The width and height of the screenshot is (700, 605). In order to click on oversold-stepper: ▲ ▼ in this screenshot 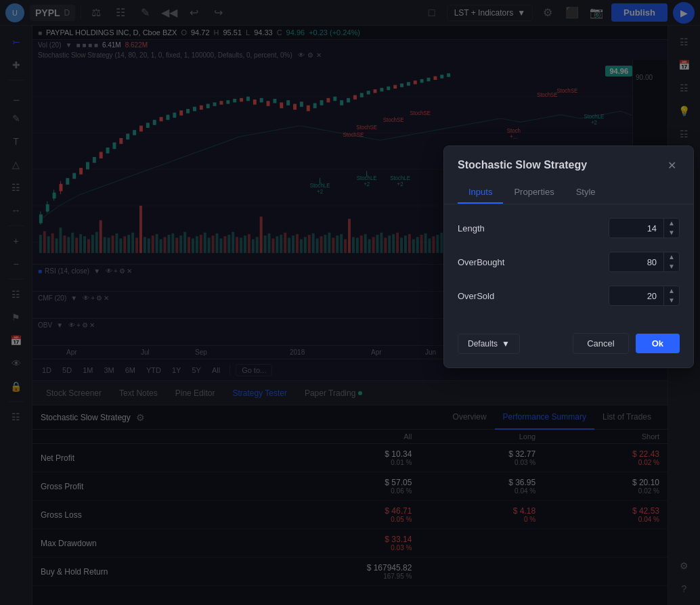, I will do `click(672, 296)`.